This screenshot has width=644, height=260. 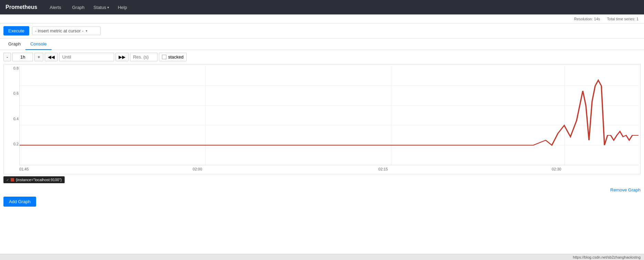 I want to click on query-row: Execute - insert metric at cursor - ▾, so click(x=322, y=31).